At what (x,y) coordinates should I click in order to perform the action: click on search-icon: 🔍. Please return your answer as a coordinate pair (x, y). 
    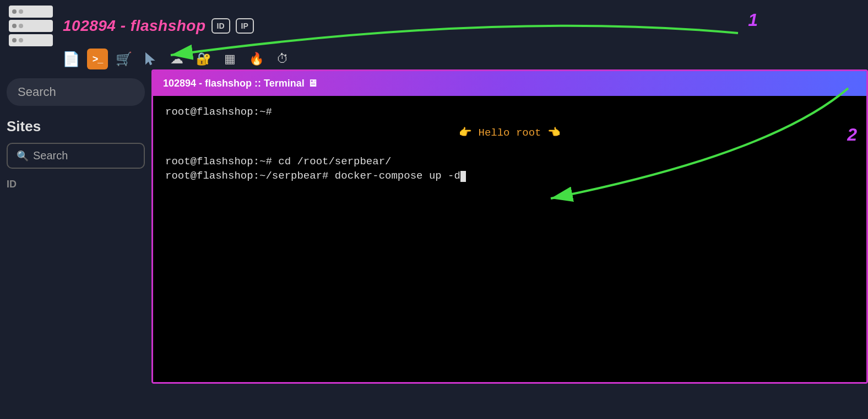
    Looking at the image, I should click on (23, 156).